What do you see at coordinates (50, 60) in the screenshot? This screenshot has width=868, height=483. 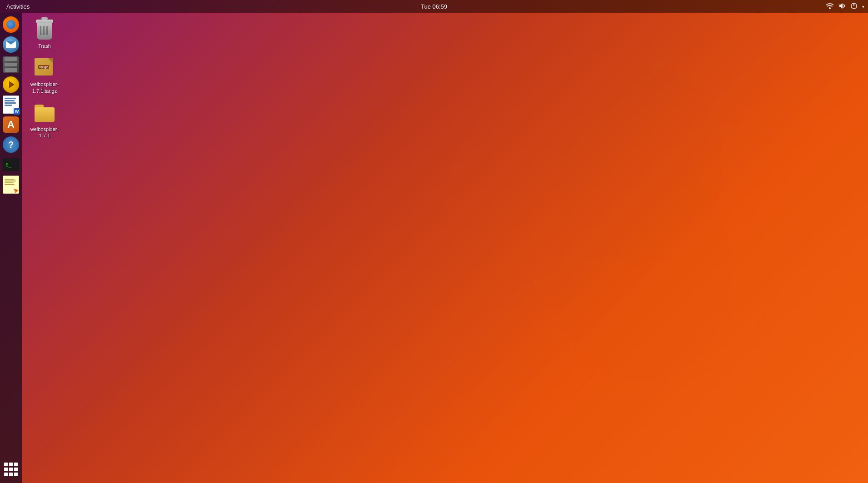 I see `targz-corner` at bounding box center [50, 60].